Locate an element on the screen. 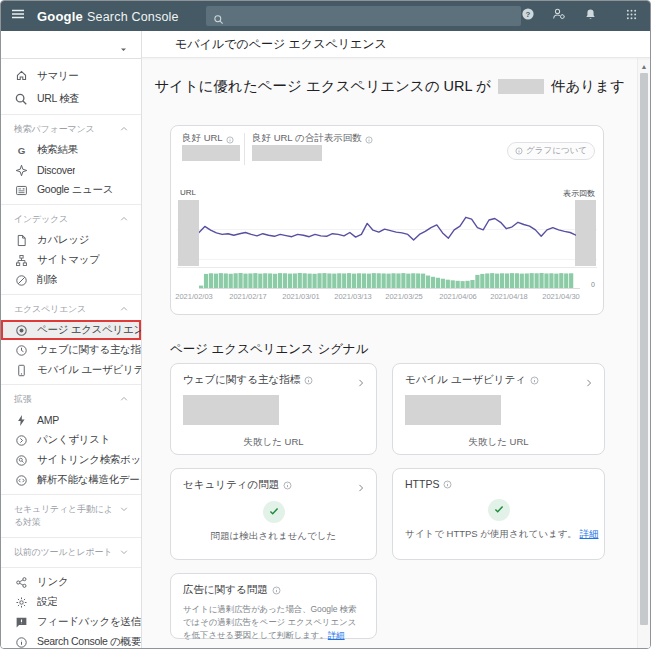 The image size is (651, 649). sidebar-item-settings: 設定 is located at coordinates (71, 602).